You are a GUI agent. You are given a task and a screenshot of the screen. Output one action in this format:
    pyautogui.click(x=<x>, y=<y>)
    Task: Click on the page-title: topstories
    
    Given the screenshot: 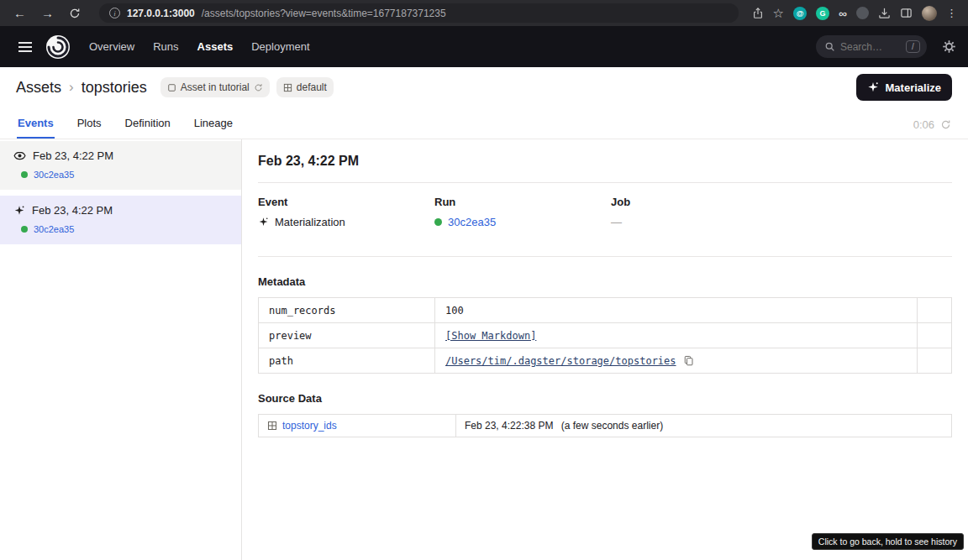 What is the action you would take?
    pyautogui.click(x=114, y=87)
    